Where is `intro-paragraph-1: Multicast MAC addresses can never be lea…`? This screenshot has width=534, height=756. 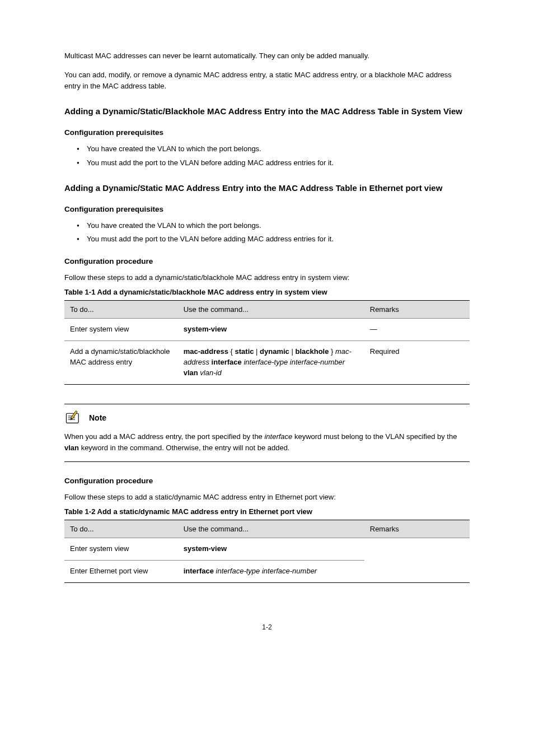
intro-paragraph-1: Multicast MAC addresses can never be lea… is located at coordinates (267, 56).